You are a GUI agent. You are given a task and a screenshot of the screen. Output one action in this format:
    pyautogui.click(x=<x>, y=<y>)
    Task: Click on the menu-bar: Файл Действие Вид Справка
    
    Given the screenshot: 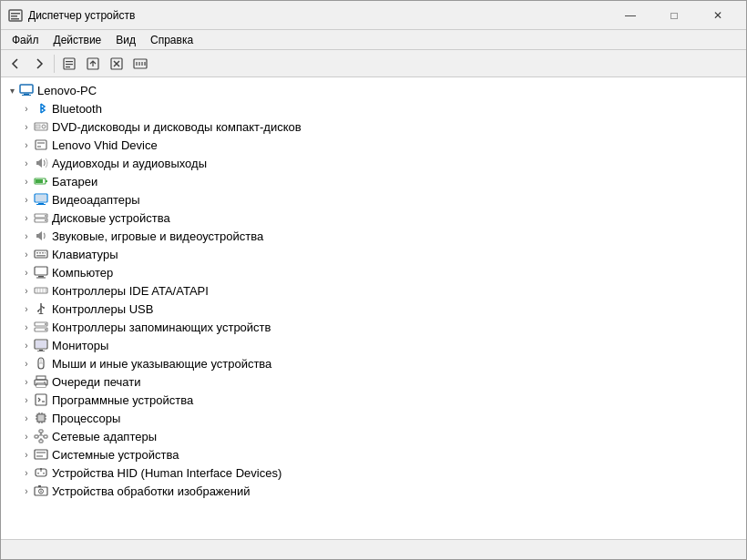 What is the action you would take?
    pyautogui.click(x=374, y=40)
    